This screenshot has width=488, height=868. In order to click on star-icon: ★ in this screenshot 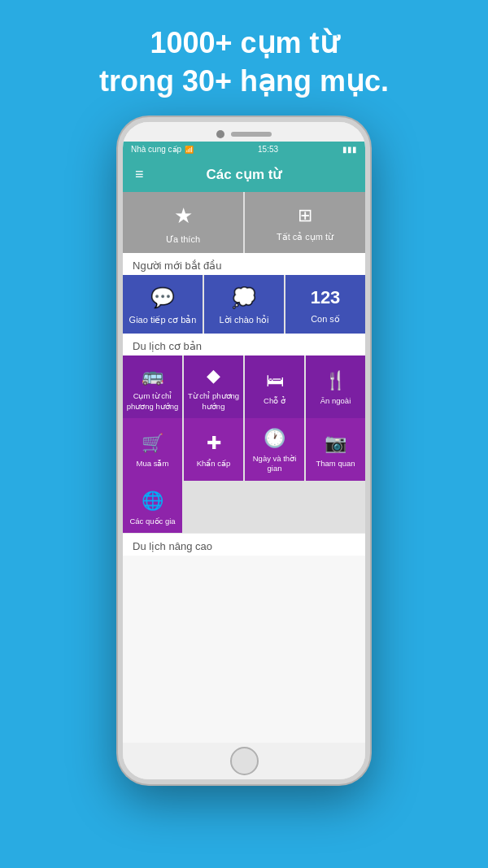, I will do `click(184, 216)`.